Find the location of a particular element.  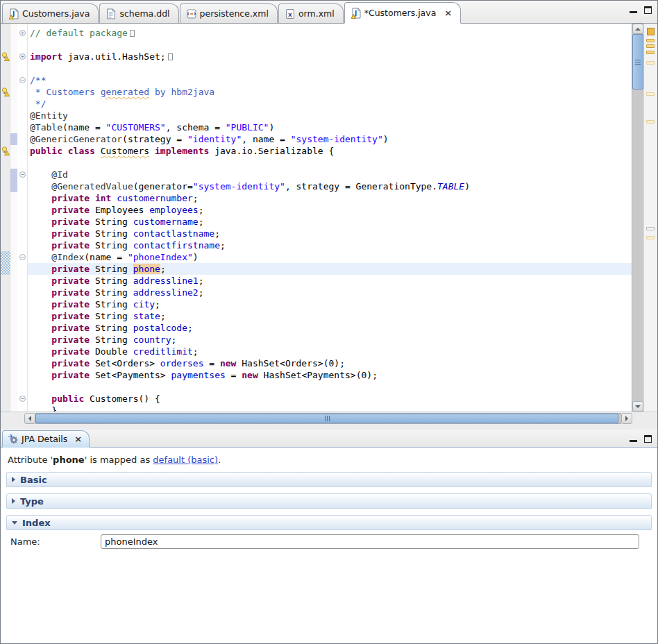

code-line: * Customers generated by hbm2java is located at coordinates (317, 92).